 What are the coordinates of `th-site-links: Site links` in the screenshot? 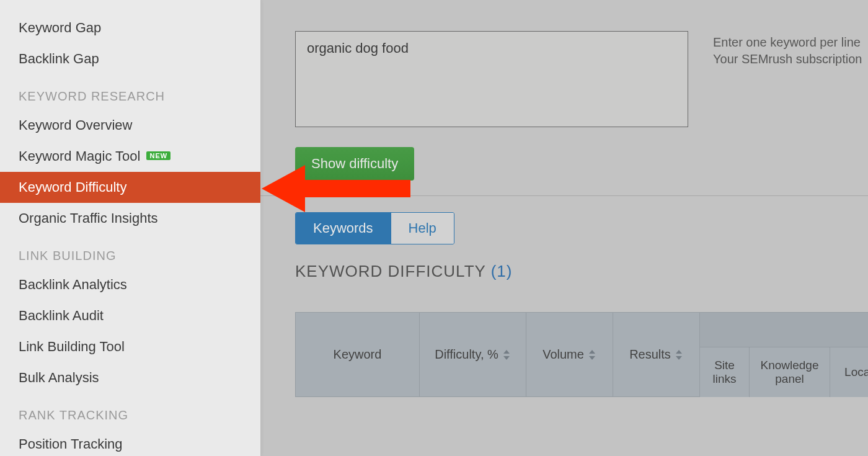 It's located at (725, 372).